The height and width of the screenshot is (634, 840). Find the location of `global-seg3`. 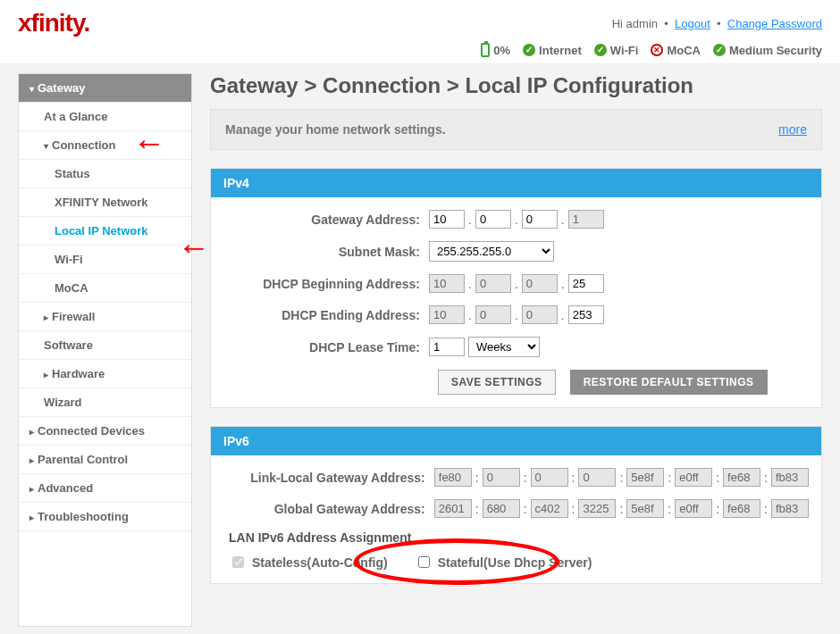

global-seg3 is located at coordinates (550, 509).